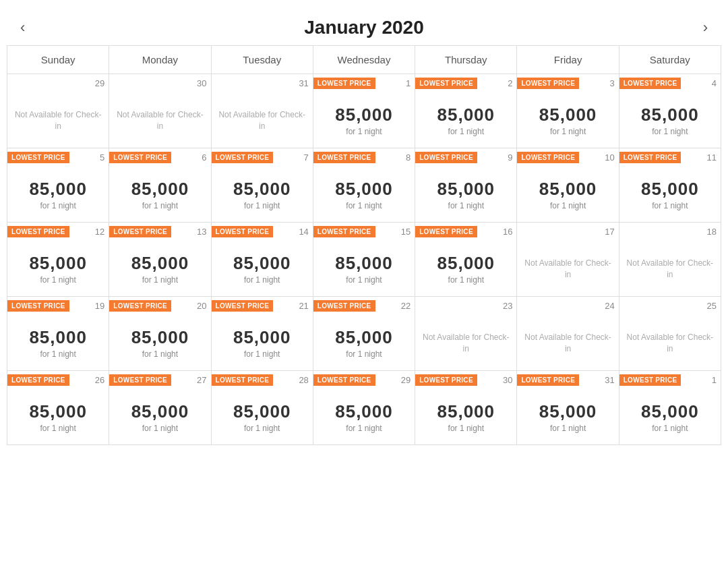 The height and width of the screenshot is (576, 728). I want to click on calendar-cell: LOWEST PRICE2985,000for 1 night, so click(364, 408).